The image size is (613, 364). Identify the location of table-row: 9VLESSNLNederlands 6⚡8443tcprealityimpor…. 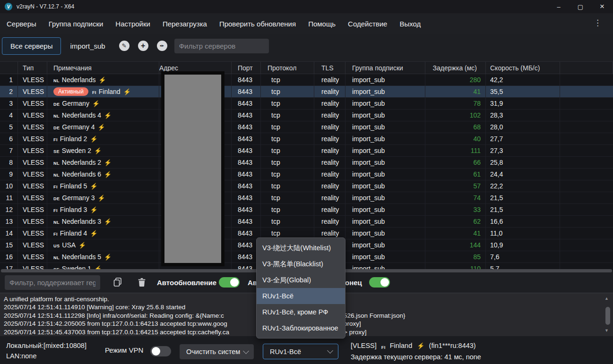
(306, 175).